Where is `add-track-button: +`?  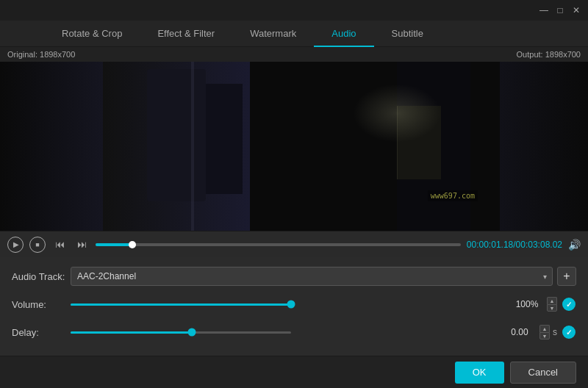
add-track-button: + is located at coordinates (567, 276).